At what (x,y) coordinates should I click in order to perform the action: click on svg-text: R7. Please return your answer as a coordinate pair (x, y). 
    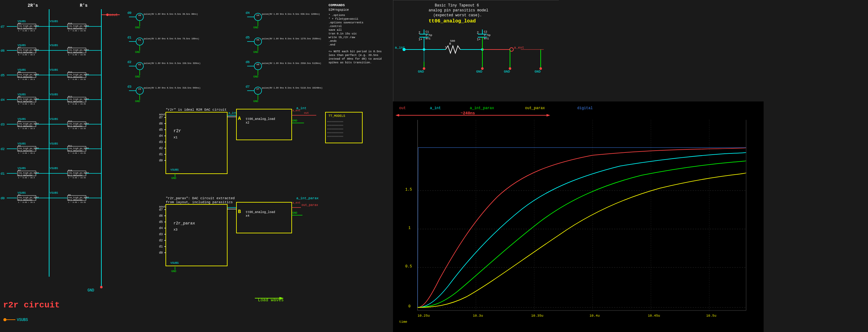
    Looking at the image, I should click on (20, 48).